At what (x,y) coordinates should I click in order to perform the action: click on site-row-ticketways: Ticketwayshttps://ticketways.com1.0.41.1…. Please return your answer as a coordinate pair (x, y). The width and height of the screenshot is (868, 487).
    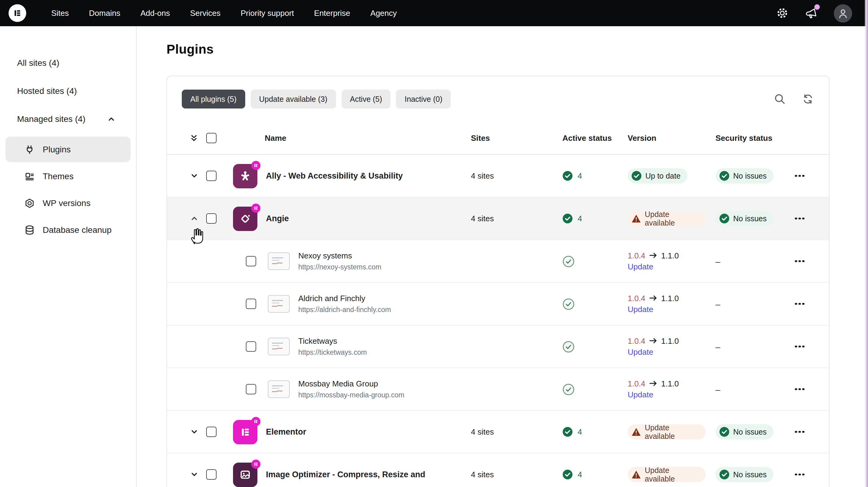
    Looking at the image, I should click on (498, 347).